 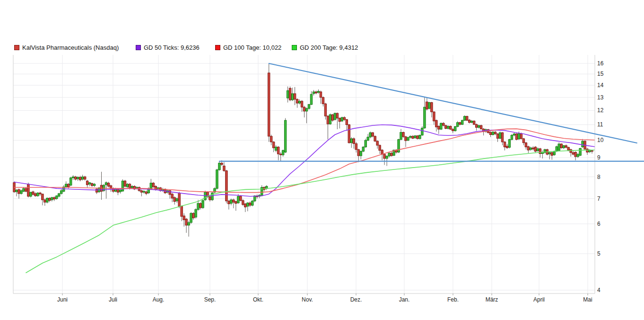 I want to click on y-axis-label: 16, so click(x=600, y=63).